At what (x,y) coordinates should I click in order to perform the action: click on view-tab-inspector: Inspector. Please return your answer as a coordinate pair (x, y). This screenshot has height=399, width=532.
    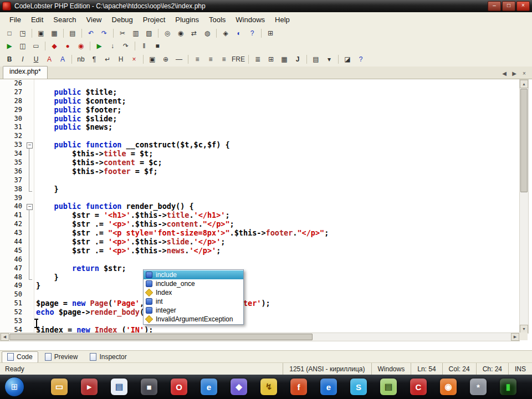
    Looking at the image, I should click on (108, 357).